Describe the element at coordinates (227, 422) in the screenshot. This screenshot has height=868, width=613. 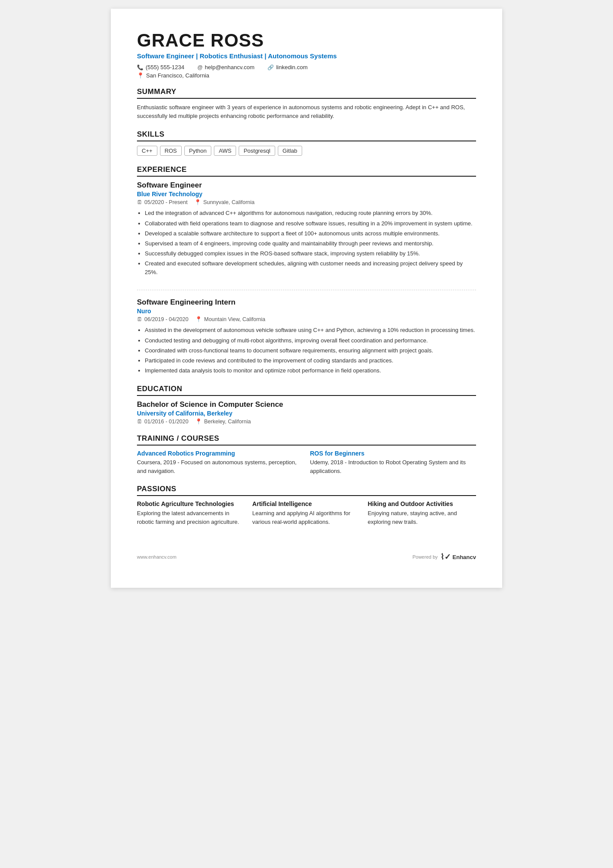
I see `edu-location: Berkeley, California` at that location.